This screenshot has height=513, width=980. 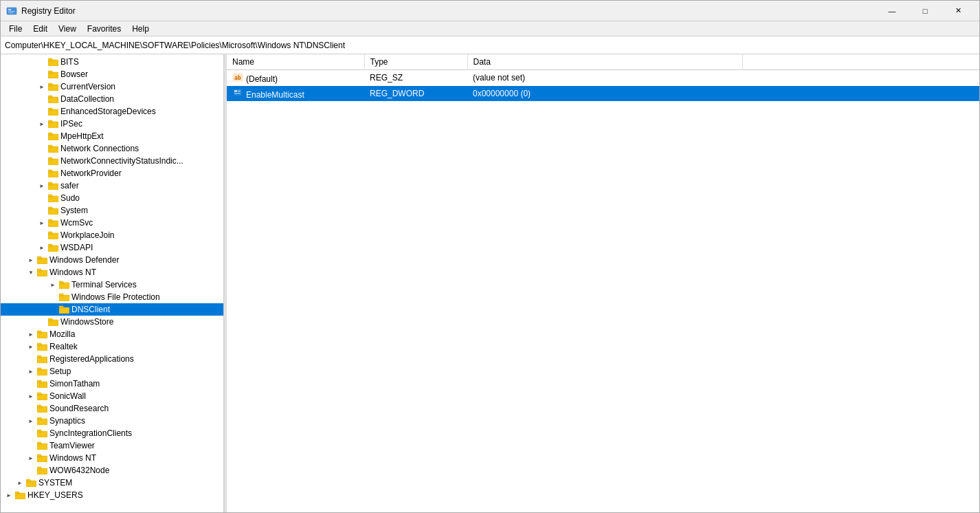 I want to click on detail-cell-data-default: (value not set), so click(x=605, y=78).